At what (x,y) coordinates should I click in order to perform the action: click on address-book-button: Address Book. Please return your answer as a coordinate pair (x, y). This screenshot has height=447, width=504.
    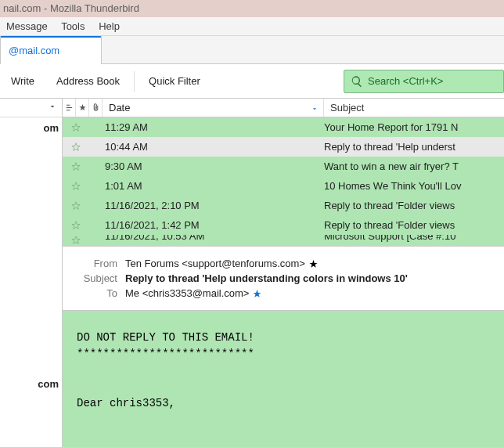
    Looking at the image, I should click on (88, 81).